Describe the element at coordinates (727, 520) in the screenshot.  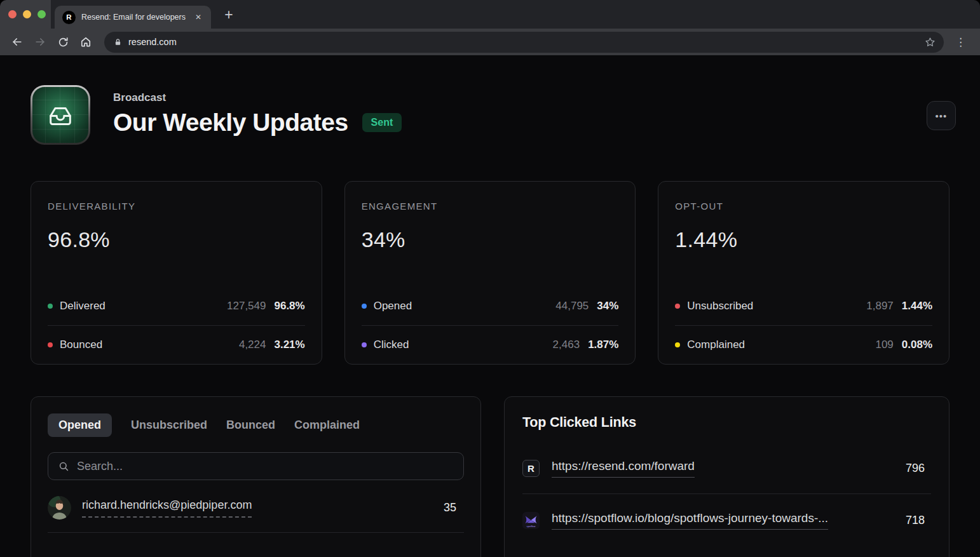
I see `link-row: spotflow https://spotflow.io/blog/spotfl…` at that location.